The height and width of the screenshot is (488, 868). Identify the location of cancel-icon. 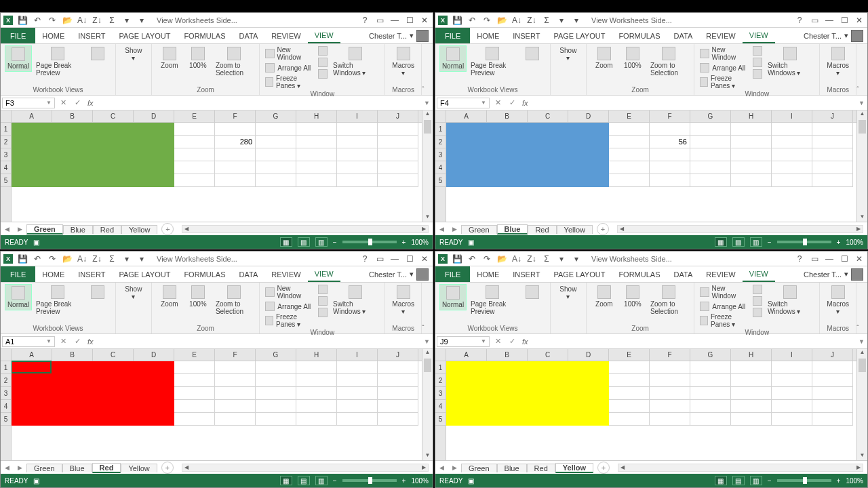
(64, 103).